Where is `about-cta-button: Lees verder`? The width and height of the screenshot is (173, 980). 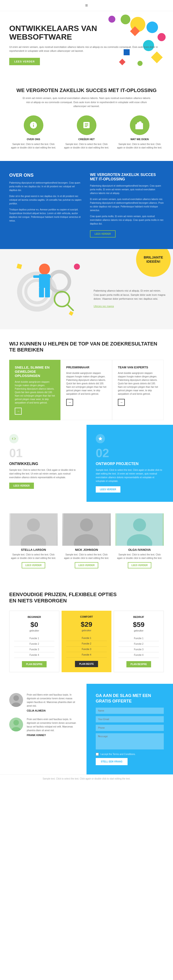
about-cta-button: Lees verder is located at coordinates (103, 234).